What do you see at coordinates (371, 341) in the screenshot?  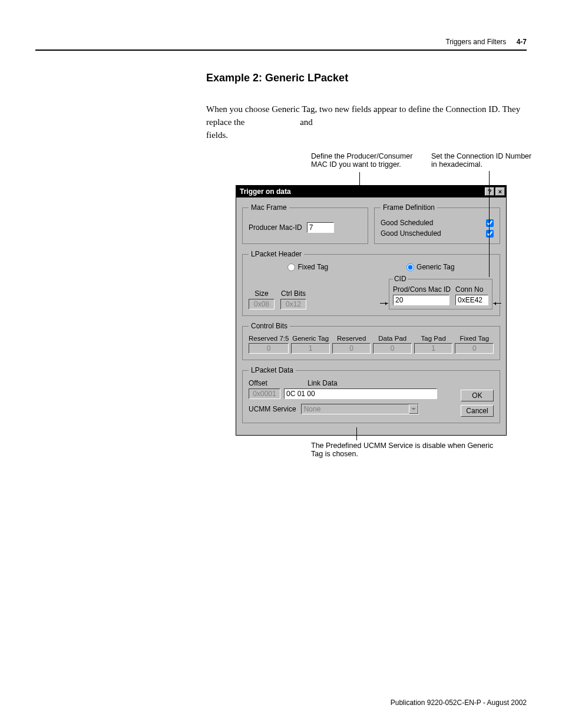 I see `control-bits-group: Control Bits Reserved 7:5Generic TagRese…` at bounding box center [371, 341].